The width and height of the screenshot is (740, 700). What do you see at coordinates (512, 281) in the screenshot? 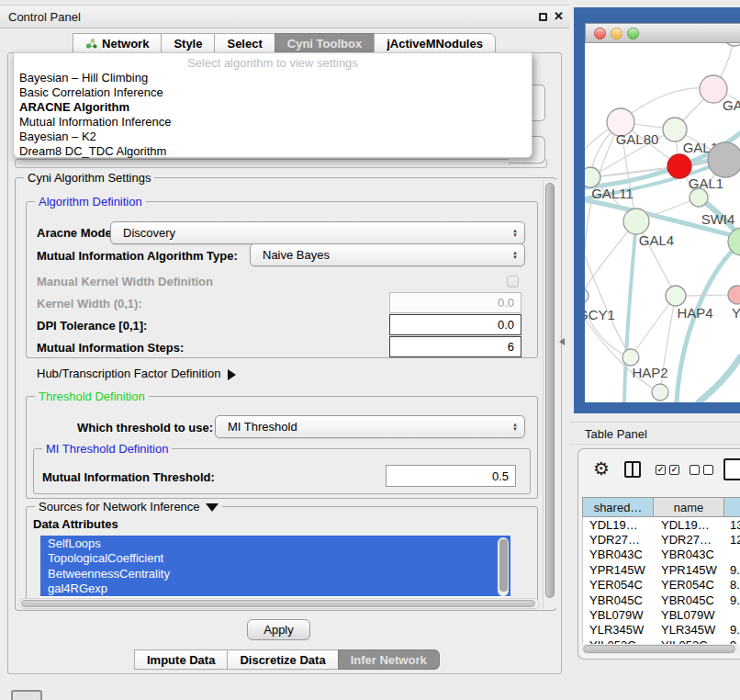
I see `manual-kernel-checkbox` at bounding box center [512, 281].